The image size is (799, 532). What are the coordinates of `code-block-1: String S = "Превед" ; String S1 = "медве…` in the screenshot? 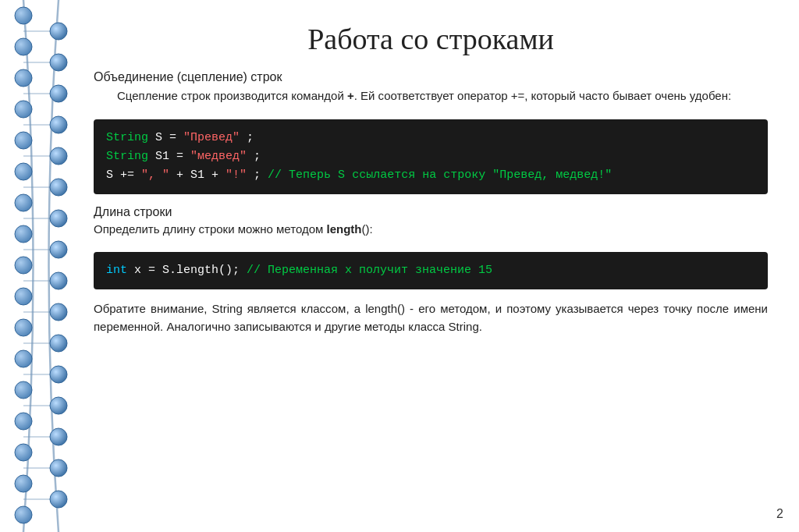 It's located at (431, 157).